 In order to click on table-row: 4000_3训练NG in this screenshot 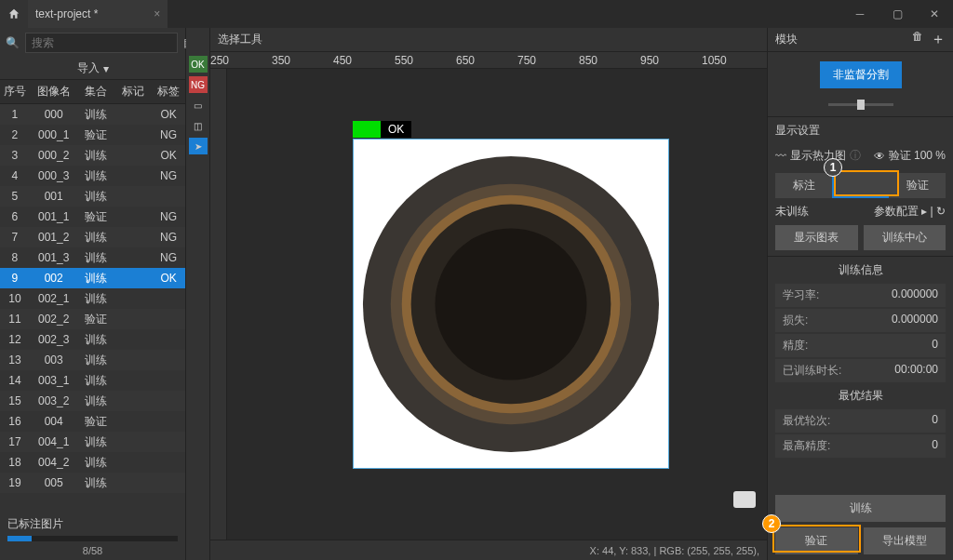, I will do `click(93, 176)`.